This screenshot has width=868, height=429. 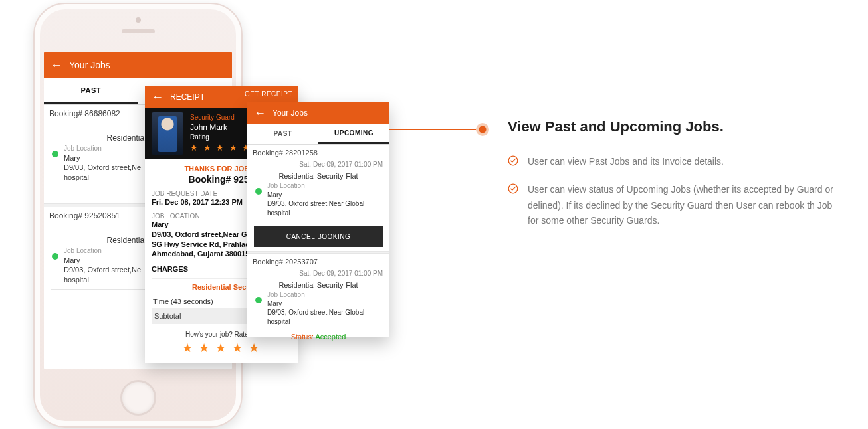 What do you see at coordinates (167, 133) in the screenshot?
I see `guard-avatar` at bounding box center [167, 133].